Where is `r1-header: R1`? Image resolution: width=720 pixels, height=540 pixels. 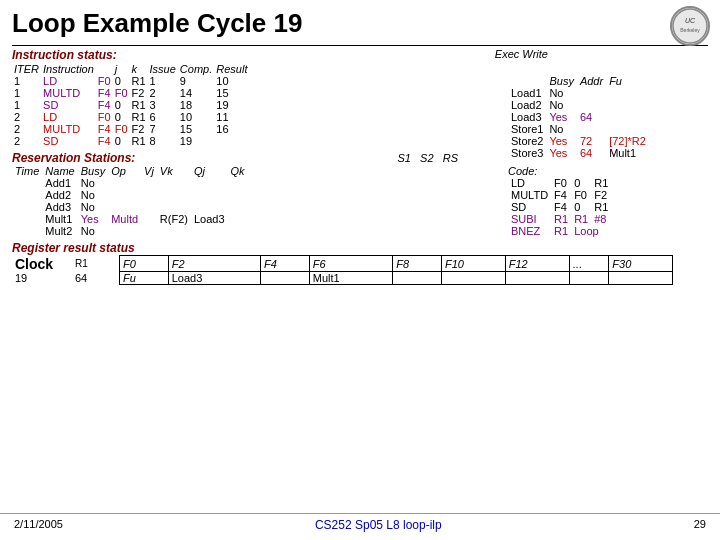
r1-header: R1 is located at coordinates (96, 264).